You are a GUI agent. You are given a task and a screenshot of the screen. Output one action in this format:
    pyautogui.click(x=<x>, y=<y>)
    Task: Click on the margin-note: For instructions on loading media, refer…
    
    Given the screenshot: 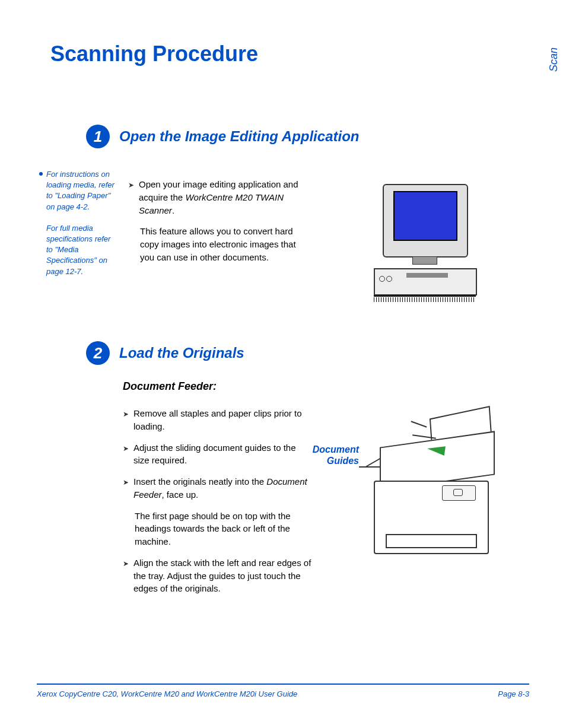 What is the action you would take?
    pyautogui.click(x=77, y=228)
    